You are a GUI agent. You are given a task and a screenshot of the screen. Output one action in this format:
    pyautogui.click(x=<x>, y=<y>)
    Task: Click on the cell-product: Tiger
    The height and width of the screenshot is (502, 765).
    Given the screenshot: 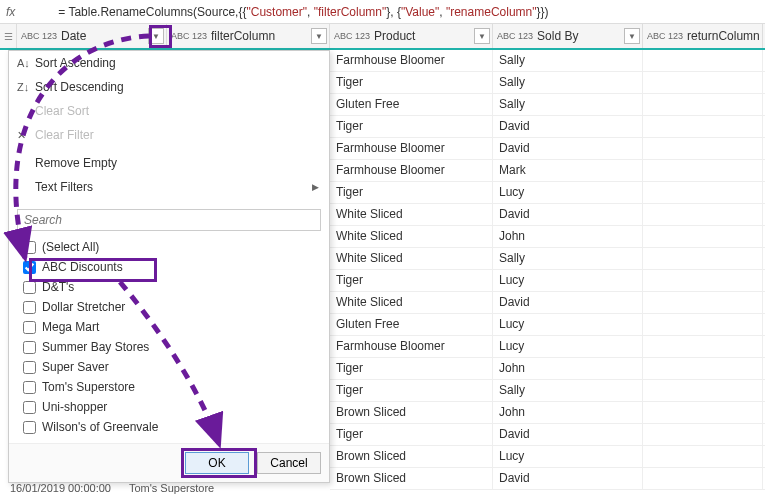 What is the action you would take?
    pyautogui.click(x=412, y=368)
    